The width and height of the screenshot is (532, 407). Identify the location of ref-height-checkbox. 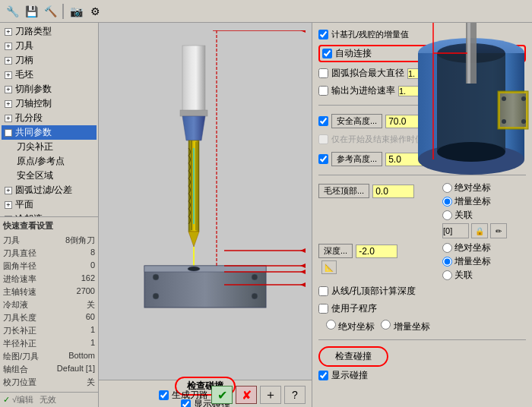
(324, 159).